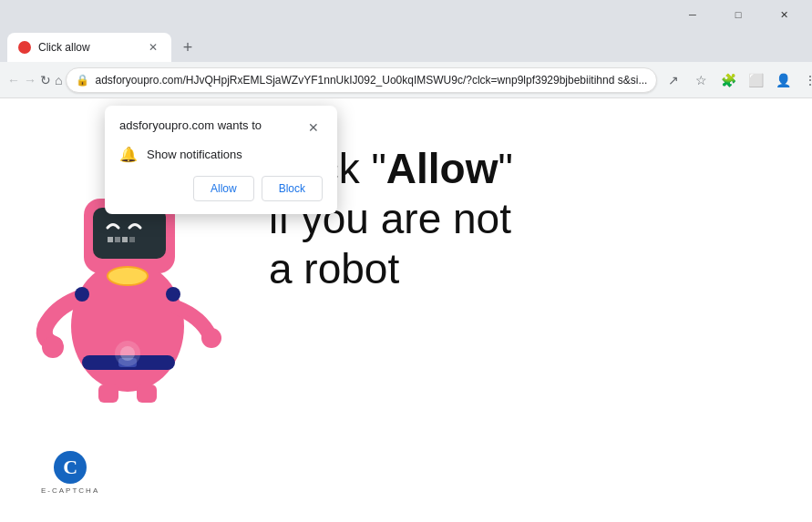 The height and width of the screenshot is (522, 812). I want to click on popup-title: adsforyoupro.com wants to, so click(190, 126).